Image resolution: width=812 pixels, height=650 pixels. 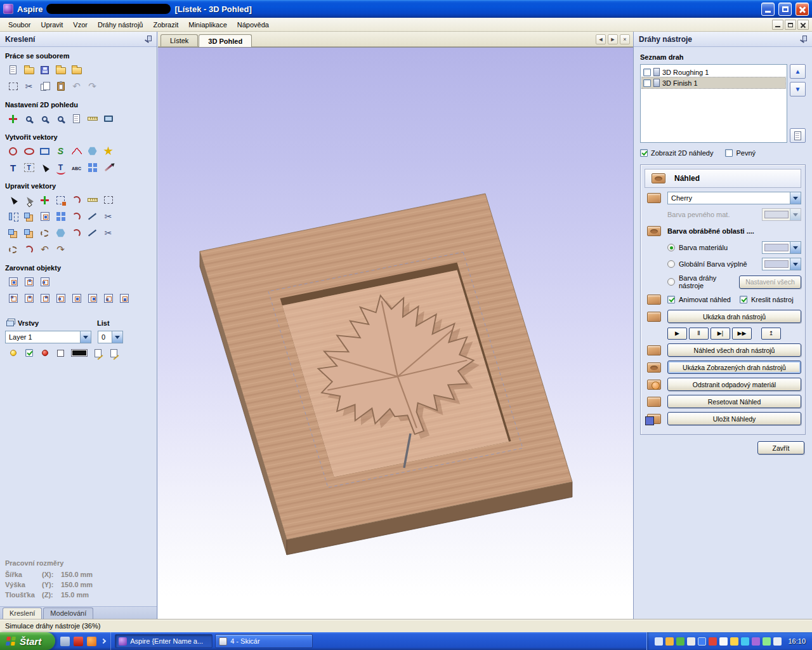 I want to click on paste-icon, so click(x=61, y=86).